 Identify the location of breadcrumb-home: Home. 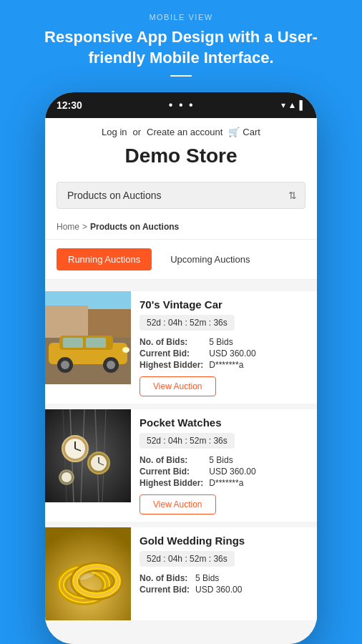
(68, 227).